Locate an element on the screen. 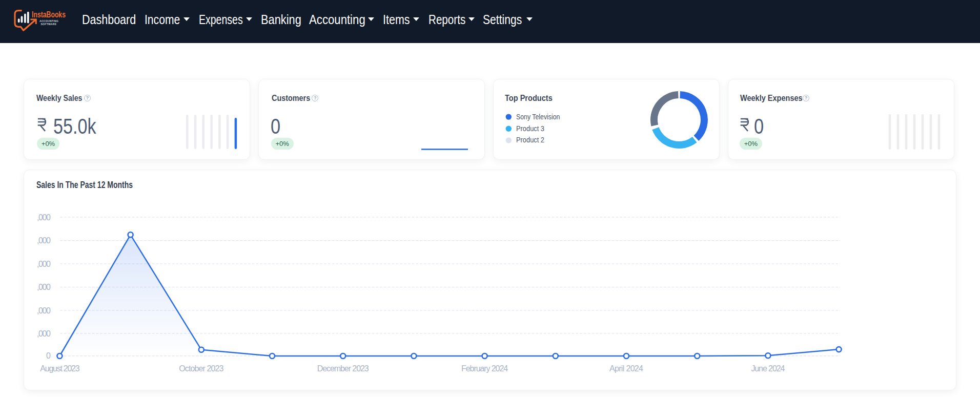 This screenshot has height=420, width=980. svg-text: Sales In The Past 12 Months is located at coordinates (85, 185).